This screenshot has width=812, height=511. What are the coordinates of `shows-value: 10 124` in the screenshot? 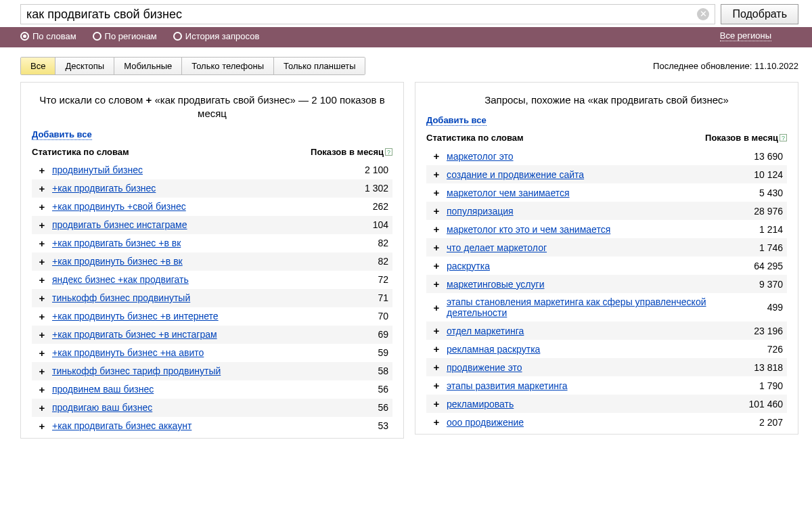 It's located at (759, 175).